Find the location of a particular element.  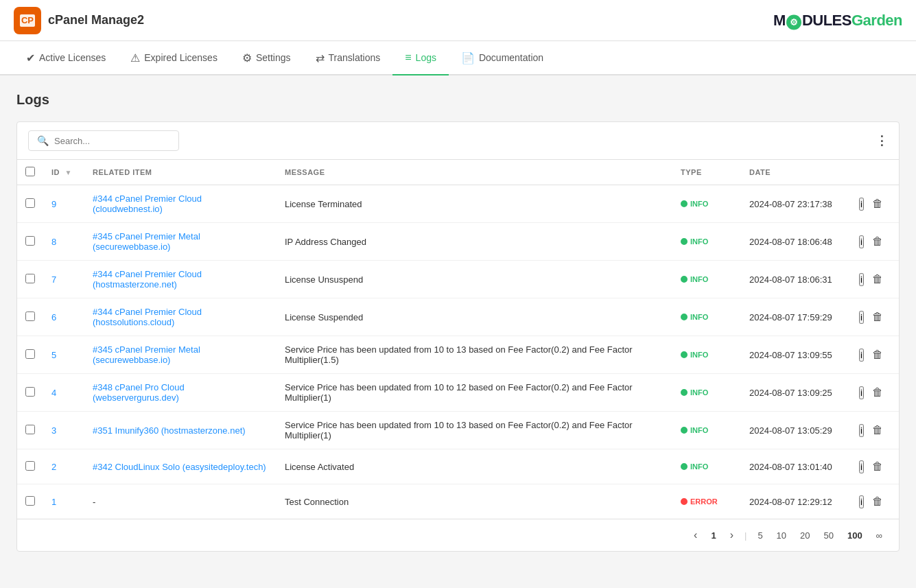

main-nav: ✔ Active Licenses ⚠ Expired Licenses ⚙ S… is located at coordinates (458, 58).